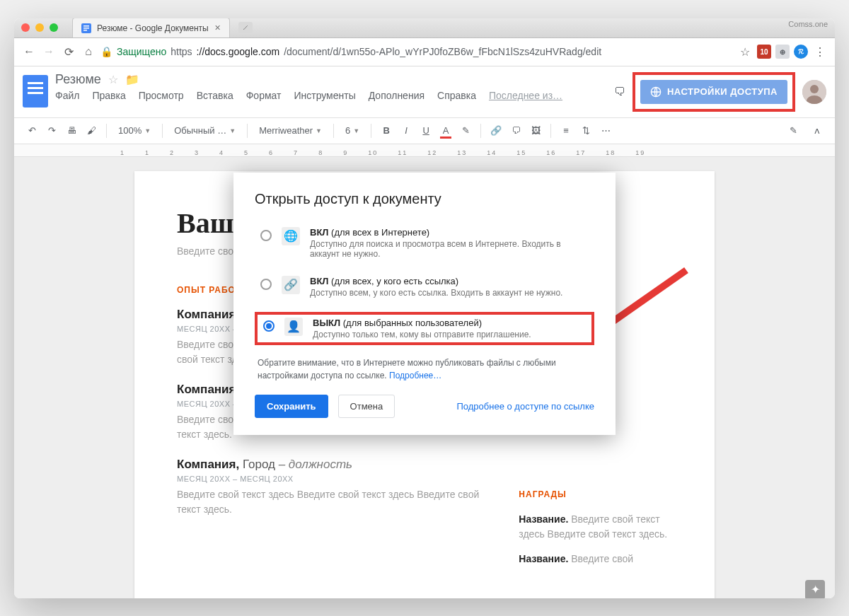 Image resolution: width=849 pixels, height=616 pixels. What do you see at coordinates (291, 406) in the screenshot?
I see `save-button: Сохранить` at bounding box center [291, 406].